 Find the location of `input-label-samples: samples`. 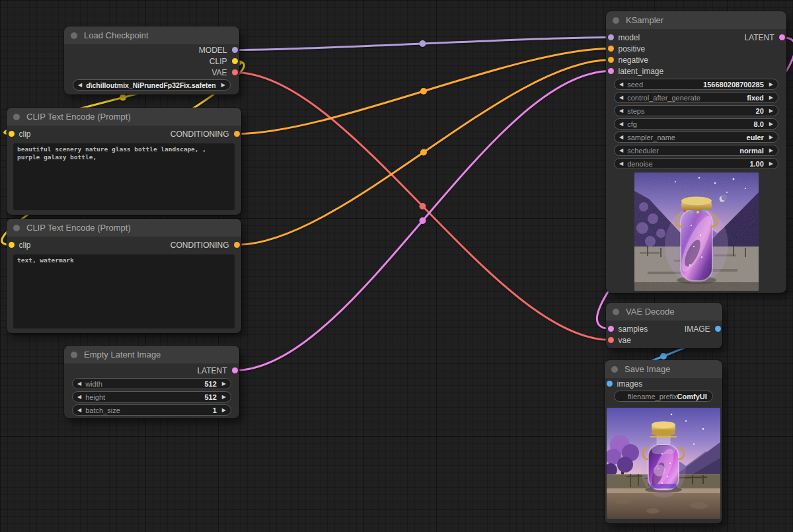

input-label-samples: samples is located at coordinates (633, 329).